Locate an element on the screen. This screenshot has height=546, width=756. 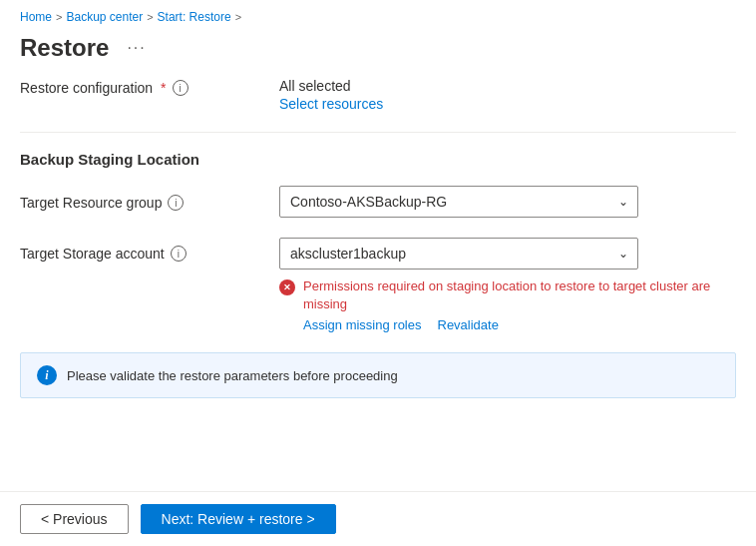
required-marker: * is located at coordinates (164, 88).